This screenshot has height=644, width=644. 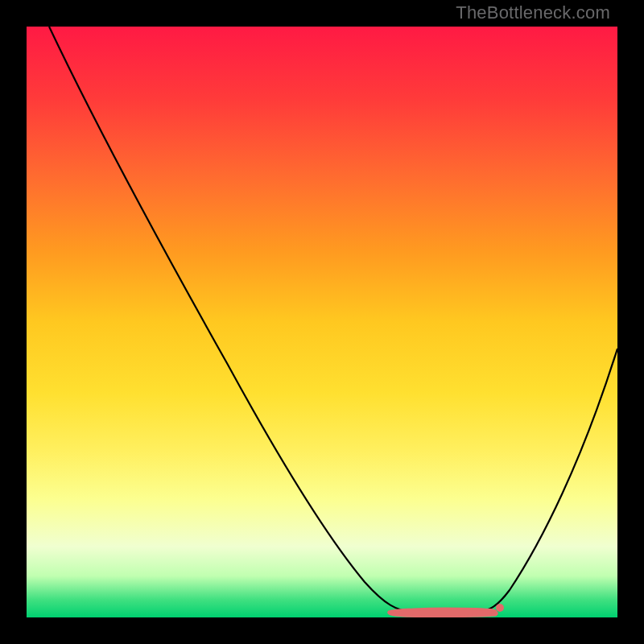 What do you see at coordinates (533, 13) in the screenshot?
I see `watermark-text: TheBottleneck.com` at bounding box center [533, 13].